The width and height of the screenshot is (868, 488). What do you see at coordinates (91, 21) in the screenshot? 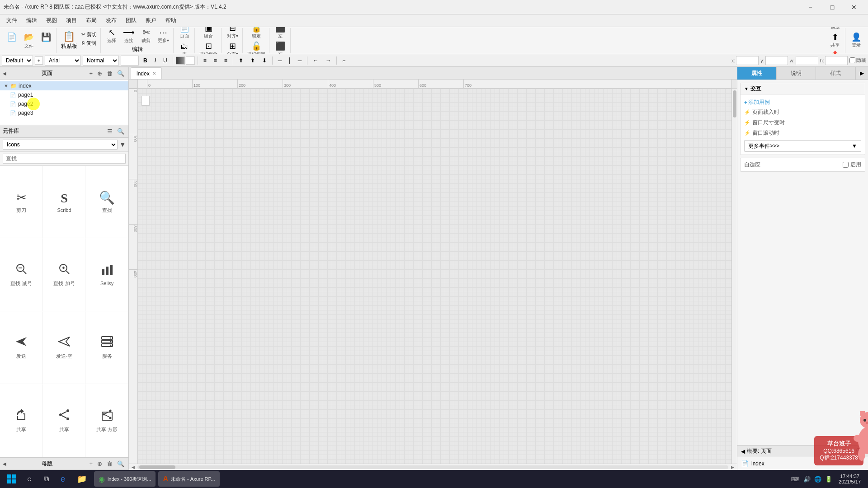
I see `menu-layout: 布局` at bounding box center [91, 21].